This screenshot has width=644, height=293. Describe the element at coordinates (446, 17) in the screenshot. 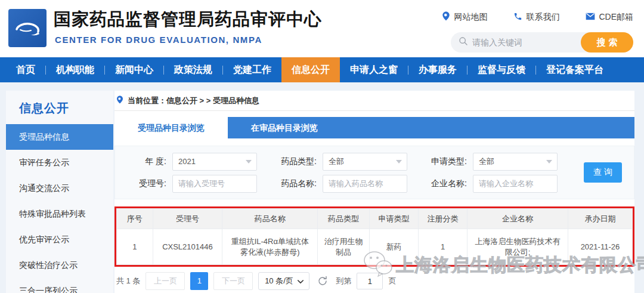

I see `location-pin-icon` at that location.